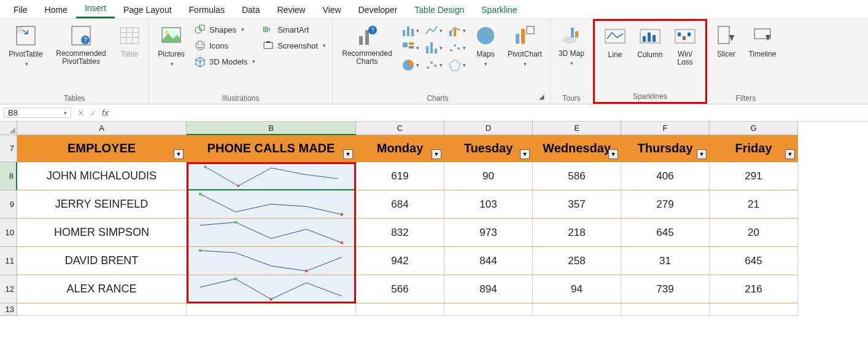 This screenshot has width=868, height=344. Describe the element at coordinates (225, 45) in the screenshot. I see `icons-button: Icons` at that location.